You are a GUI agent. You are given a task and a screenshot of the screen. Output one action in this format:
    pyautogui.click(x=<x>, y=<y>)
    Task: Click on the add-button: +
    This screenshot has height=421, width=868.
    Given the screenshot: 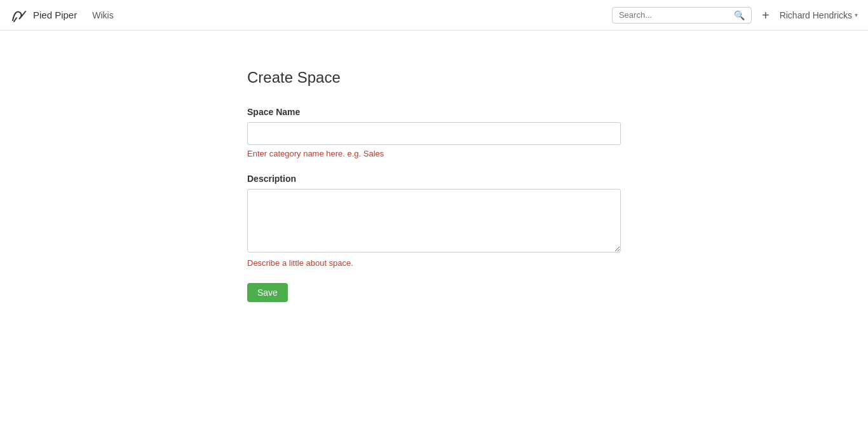 What is the action you would take?
    pyautogui.click(x=766, y=15)
    